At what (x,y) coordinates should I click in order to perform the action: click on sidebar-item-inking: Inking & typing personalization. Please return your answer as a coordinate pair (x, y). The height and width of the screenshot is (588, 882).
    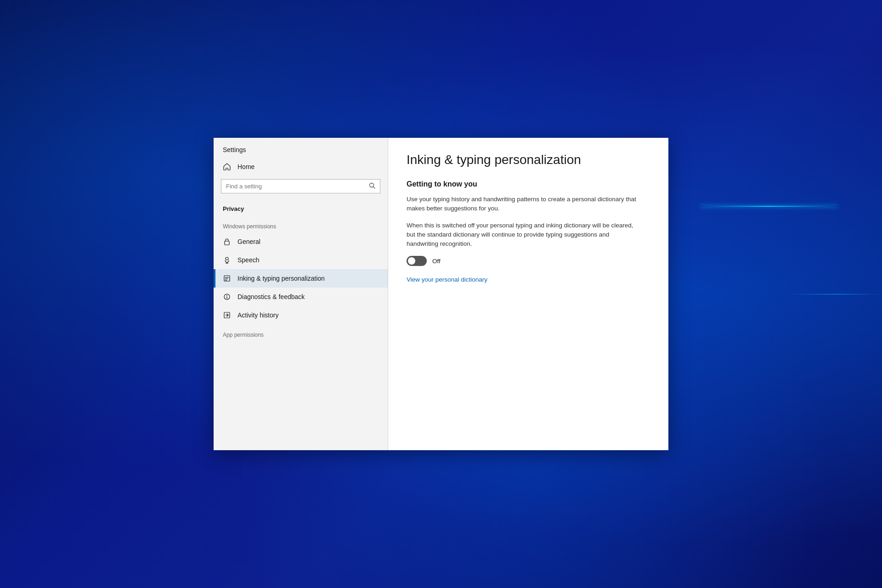
    Looking at the image, I should click on (300, 278).